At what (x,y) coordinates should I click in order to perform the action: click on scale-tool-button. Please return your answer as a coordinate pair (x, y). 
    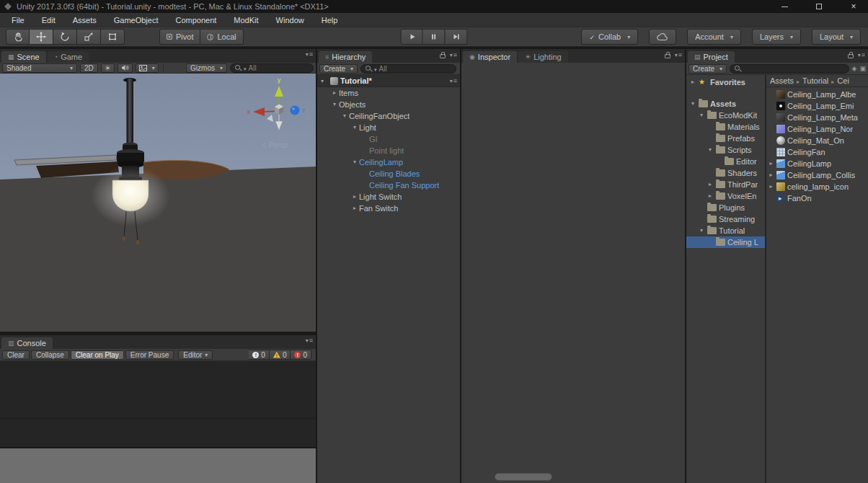
    Looking at the image, I should click on (89, 37).